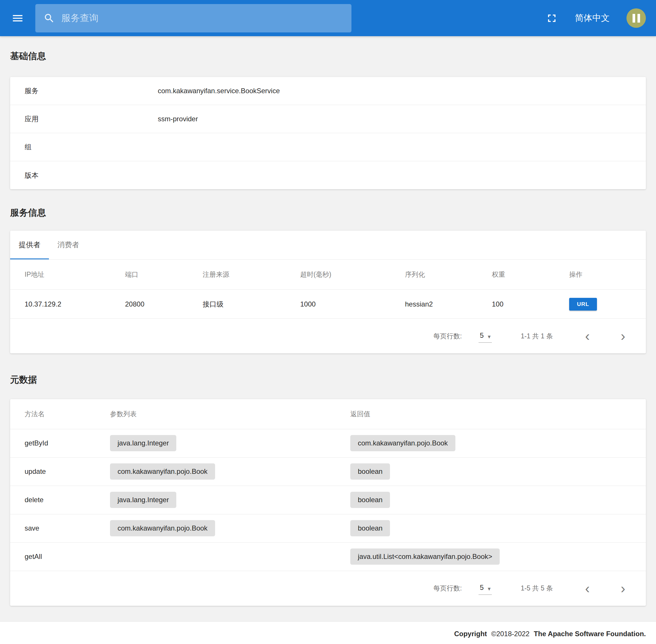 The width and height of the screenshot is (656, 644). Describe the element at coordinates (328, 304) in the screenshot. I see `provider-row: 10.37.129.2 20800 接口级 1000 hessian2 100 …` at that location.